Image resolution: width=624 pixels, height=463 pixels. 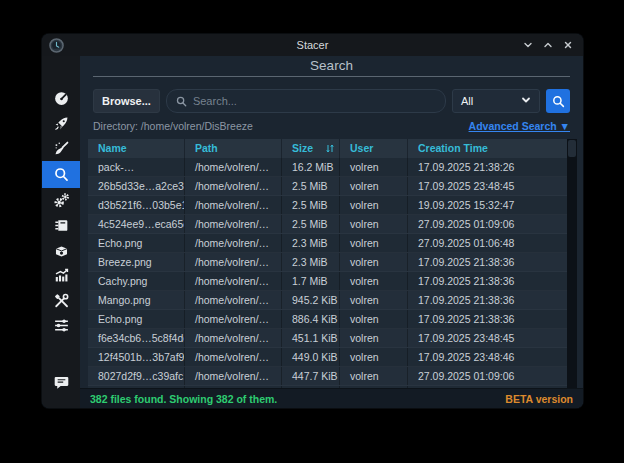 What do you see at coordinates (61, 226) in the screenshot?
I see `sidebar-item-processes` at bounding box center [61, 226].